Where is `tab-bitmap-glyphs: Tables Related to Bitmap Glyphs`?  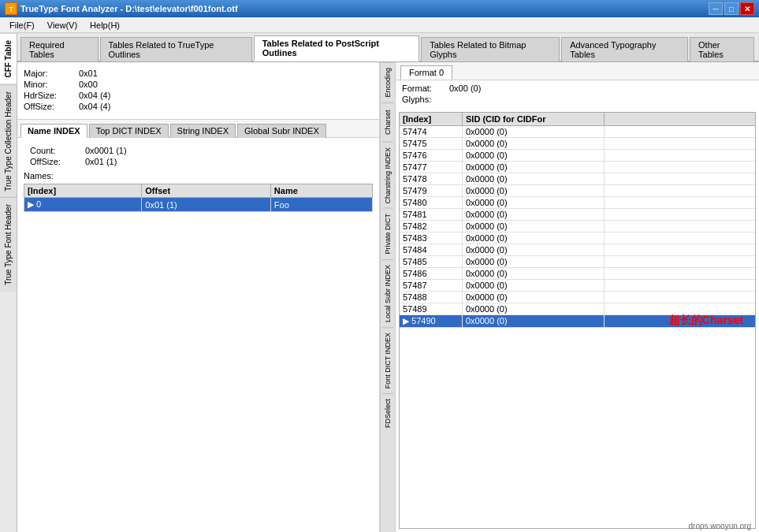 tab-bitmap-glyphs: Tables Related to Bitmap Glyphs is located at coordinates (490, 49).